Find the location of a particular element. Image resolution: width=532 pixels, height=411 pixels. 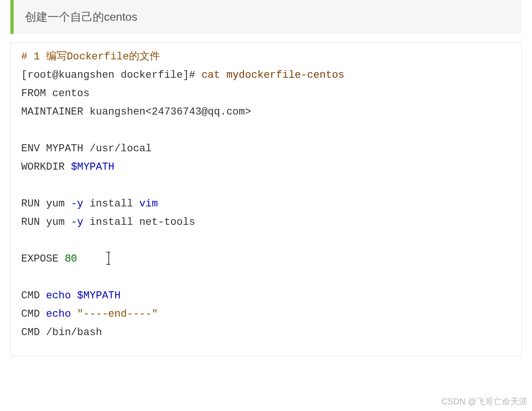

code-from: FROM centos is located at coordinates (56, 93).